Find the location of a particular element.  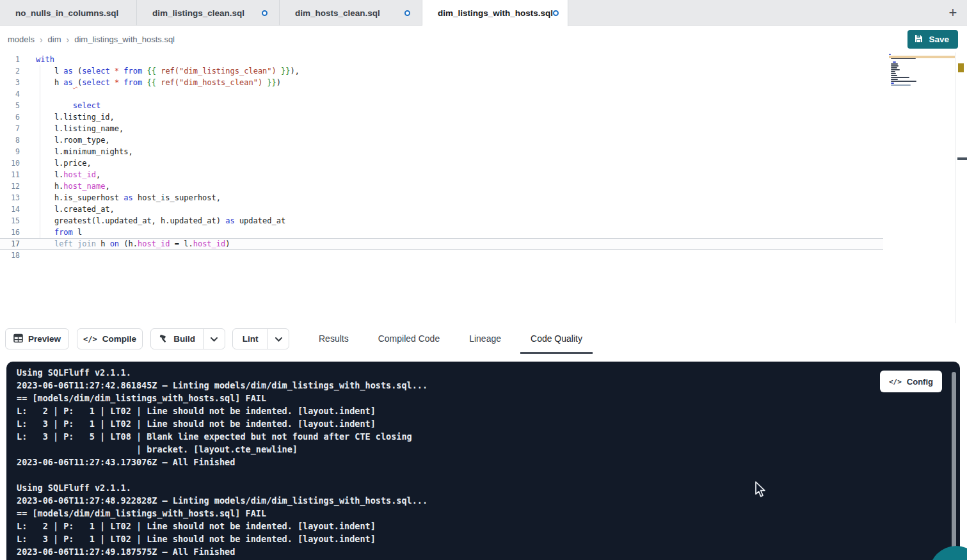

code-line: 3 h as (select * from {{ ref("dim_hosts_… is located at coordinates (442, 83).